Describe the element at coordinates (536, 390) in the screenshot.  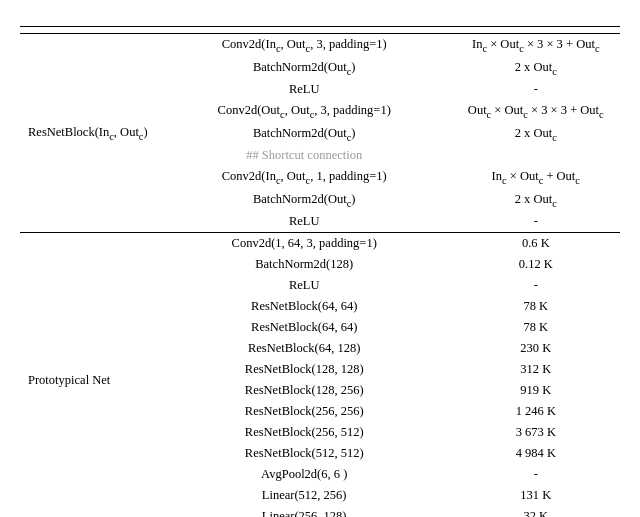
I see `proto-params-cell: 919 K` at that location.